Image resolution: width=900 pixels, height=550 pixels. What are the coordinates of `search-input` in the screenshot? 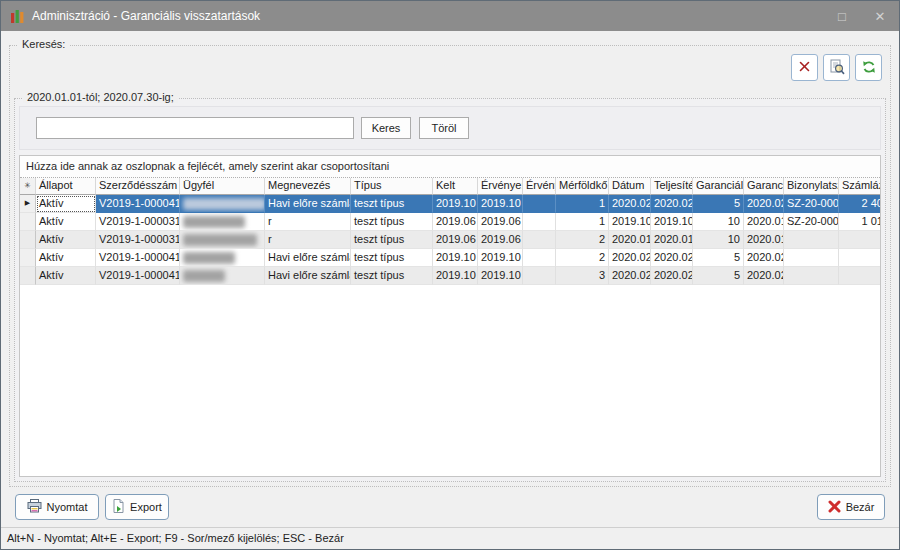 It's located at (195, 128).